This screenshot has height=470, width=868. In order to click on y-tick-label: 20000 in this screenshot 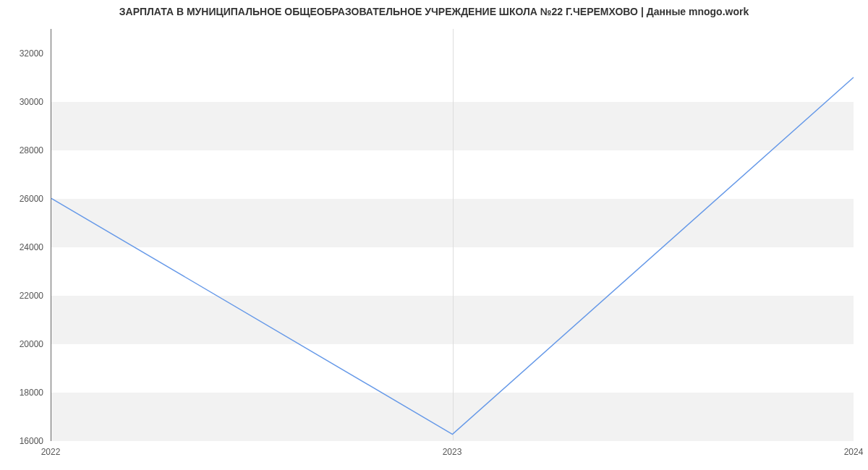, I will do `click(22, 344)`.